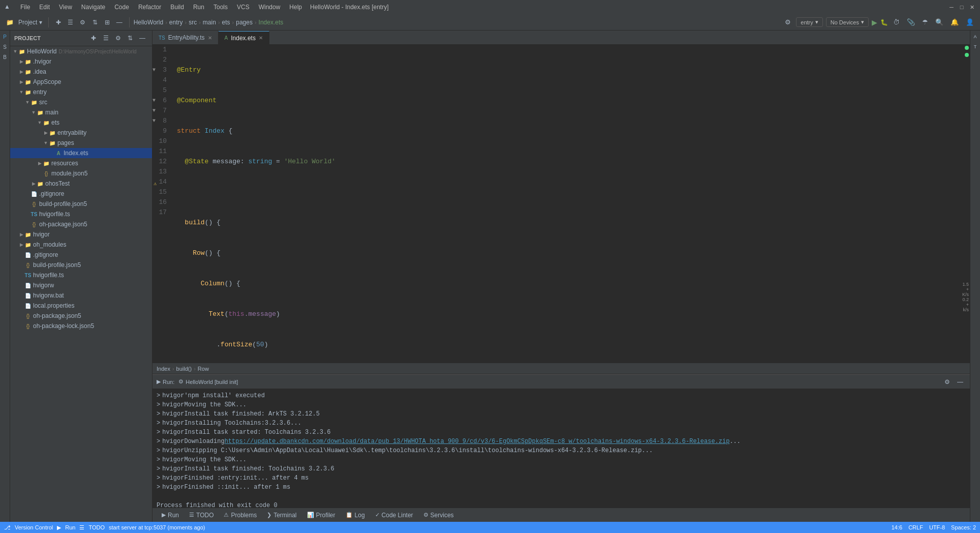 The height and width of the screenshot is (533, 980). I want to click on tree-action-1: ✚, so click(94, 38).